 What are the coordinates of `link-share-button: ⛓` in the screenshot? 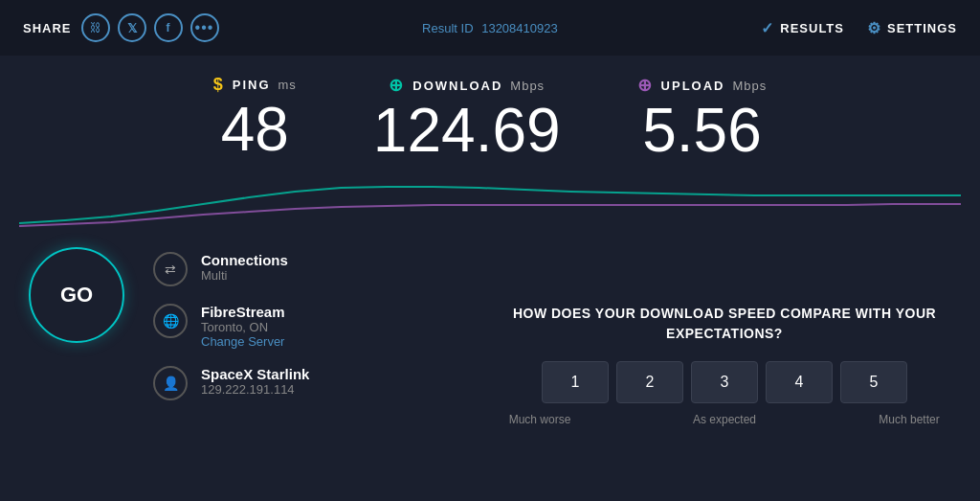 It's located at (96, 28).